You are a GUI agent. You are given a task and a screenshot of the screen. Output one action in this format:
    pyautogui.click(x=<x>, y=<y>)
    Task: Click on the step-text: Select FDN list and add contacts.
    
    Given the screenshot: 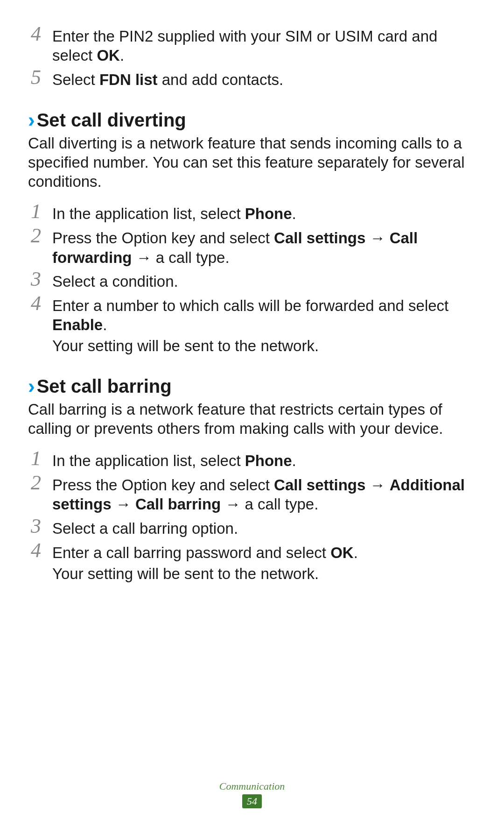 What is the action you would take?
    pyautogui.click(x=264, y=79)
    